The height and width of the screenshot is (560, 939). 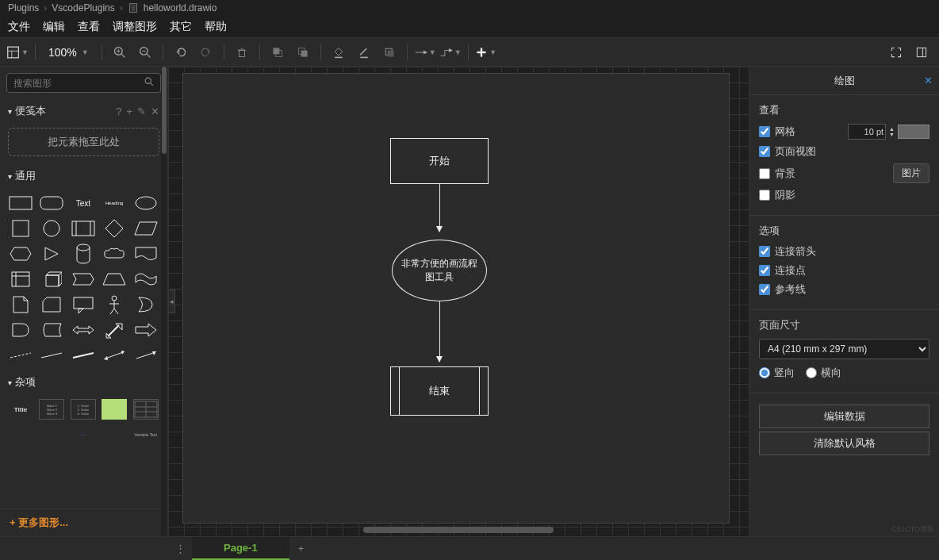 I want to click on breadcrumb-item: VscodePlugins, so click(x=82, y=8).